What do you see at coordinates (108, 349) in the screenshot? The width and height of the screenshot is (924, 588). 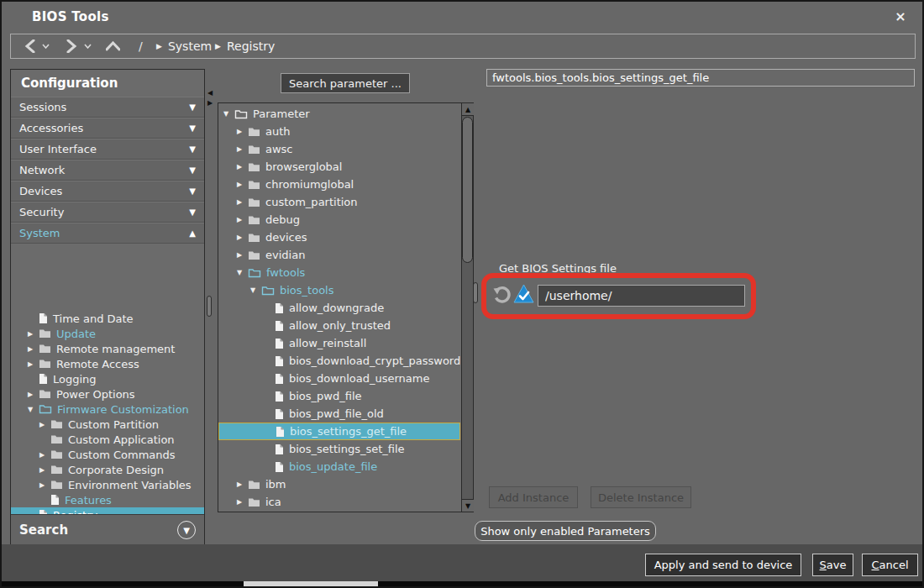 I see `tree-item-remote-management: ▶Remote management` at bounding box center [108, 349].